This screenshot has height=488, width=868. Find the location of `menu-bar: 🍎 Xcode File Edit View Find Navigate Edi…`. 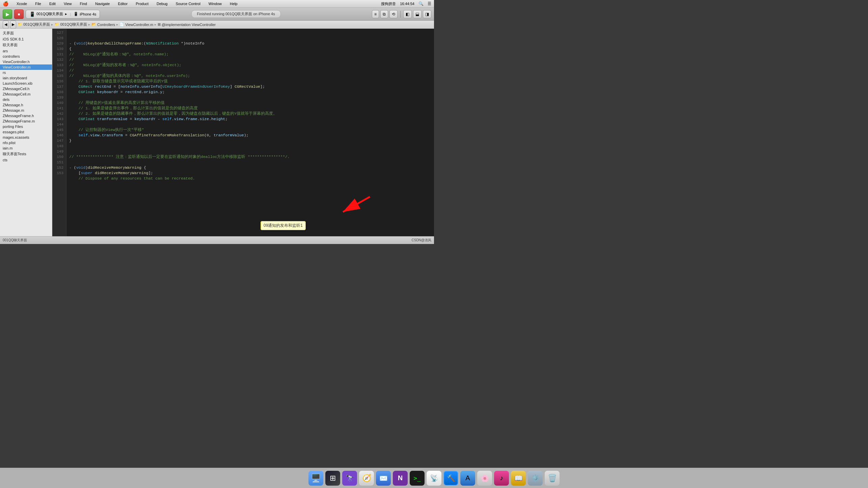

menu-bar: 🍎 Xcode File Edit View Find Navigate Edi… is located at coordinates (217, 4).